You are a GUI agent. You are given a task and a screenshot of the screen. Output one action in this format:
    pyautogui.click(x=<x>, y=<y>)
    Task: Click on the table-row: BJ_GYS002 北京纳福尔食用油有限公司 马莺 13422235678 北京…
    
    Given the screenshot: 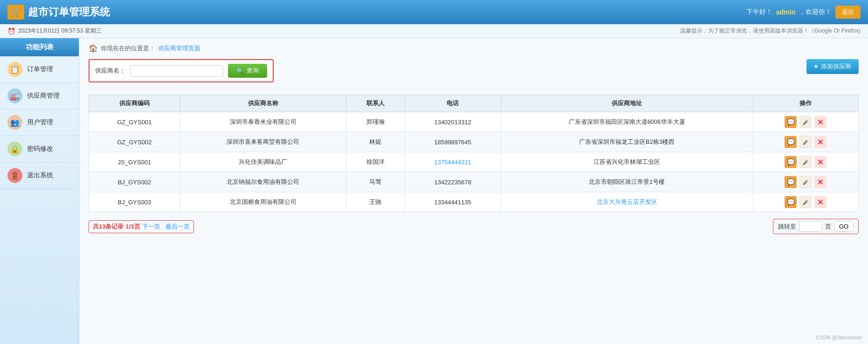 What is the action you would take?
    pyautogui.click(x=474, y=182)
    